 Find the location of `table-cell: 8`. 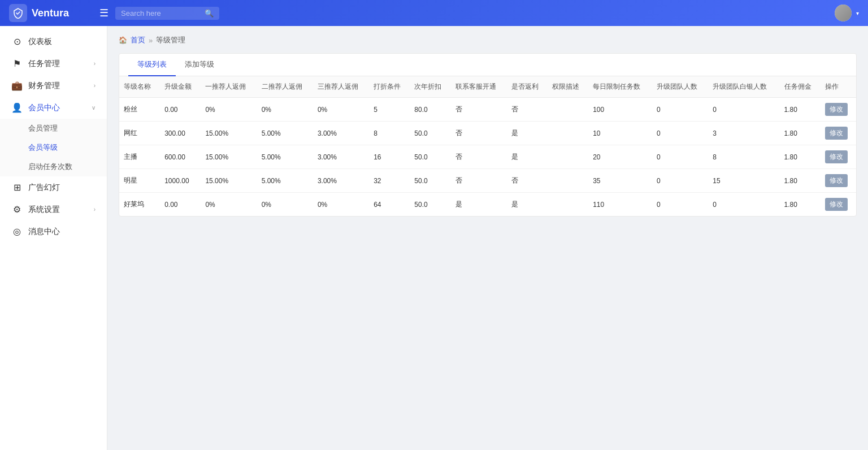

table-cell: 8 is located at coordinates (389, 133).